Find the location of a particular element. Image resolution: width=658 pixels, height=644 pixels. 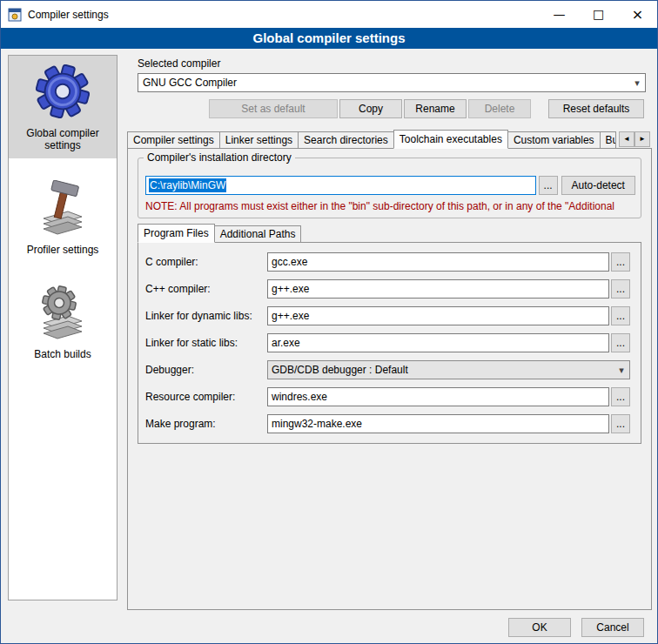

tab-scroll-left-icon: ◄ is located at coordinates (627, 139).